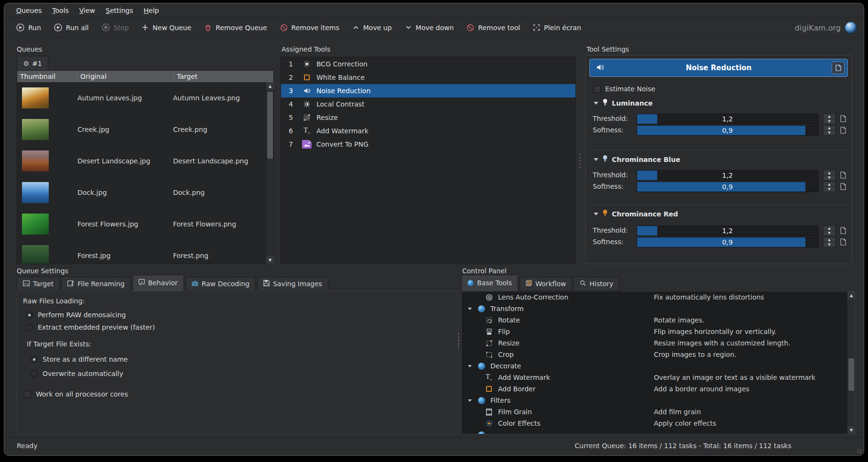  What do you see at coordinates (141, 98) in the screenshot?
I see `queue-row: Autumn Leaves.jpg Autumn Leaves.png` at bounding box center [141, 98].